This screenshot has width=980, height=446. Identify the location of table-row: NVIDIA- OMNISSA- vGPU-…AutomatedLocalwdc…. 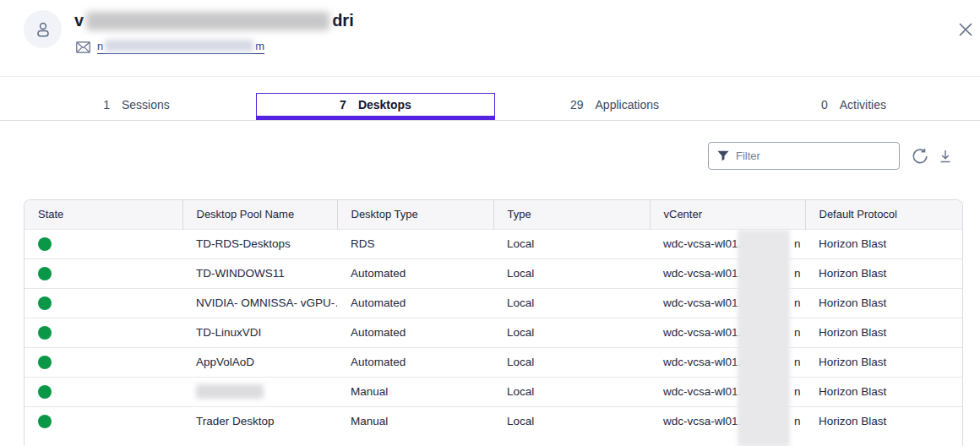
(493, 302).